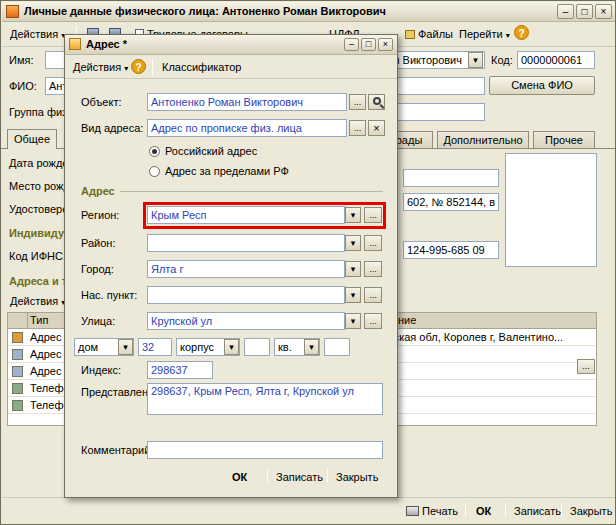 This screenshot has width=616, height=525. Describe the element at coordinates (106, 44) in the screenshot. I see `dialog-title: Адрес *` at that location.